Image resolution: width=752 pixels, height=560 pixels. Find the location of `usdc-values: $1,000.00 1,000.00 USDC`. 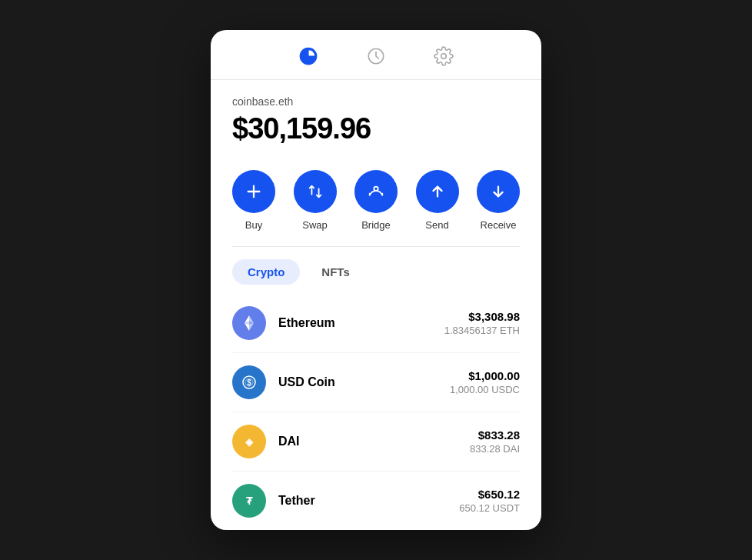

usdc-values: $1,000.00 1,000.00 USDC is located at coordinates (484, 382).